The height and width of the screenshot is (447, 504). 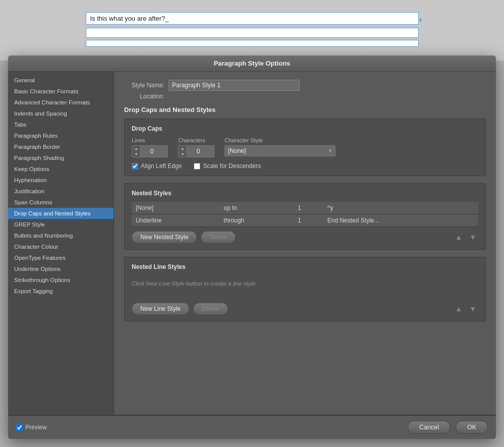 What do you see at coordinates (196, 140) in the screenshot?
I see `characters-label: Characters` at bounding box center [196, 140].